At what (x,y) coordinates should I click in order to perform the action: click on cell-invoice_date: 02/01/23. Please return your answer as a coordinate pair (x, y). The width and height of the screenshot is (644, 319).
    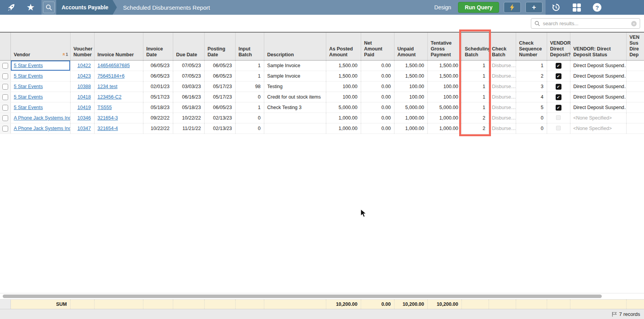
    Looking at the image, I should click on (158, 87).